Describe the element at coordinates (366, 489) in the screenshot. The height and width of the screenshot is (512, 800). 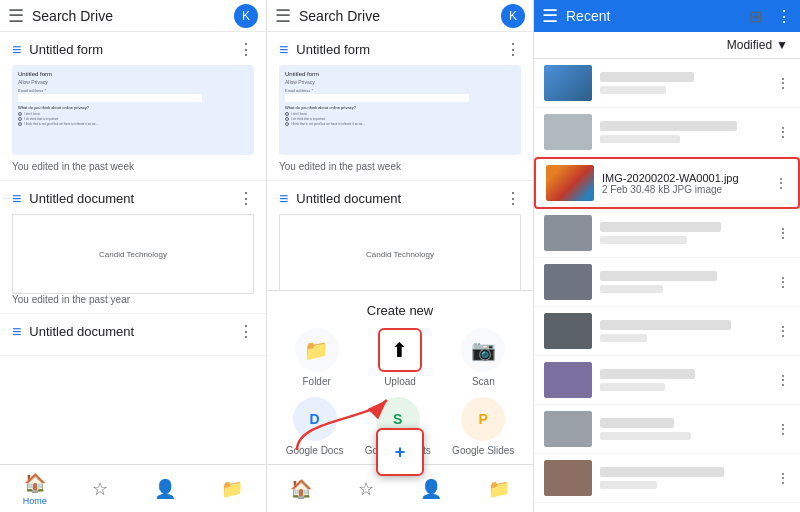
I see `p2-nav-starred: ☆` at that location.